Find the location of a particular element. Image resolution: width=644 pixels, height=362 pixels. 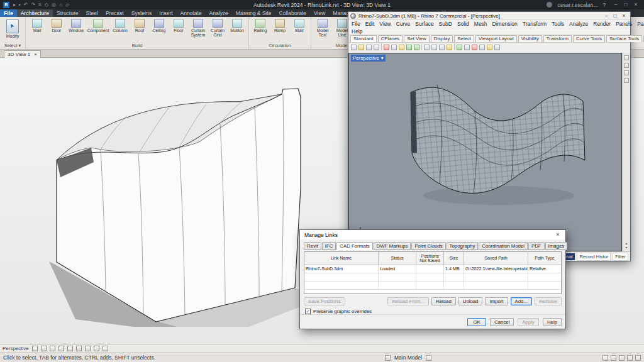

main-model-select: Main Model is located at coordinates (408, 358).